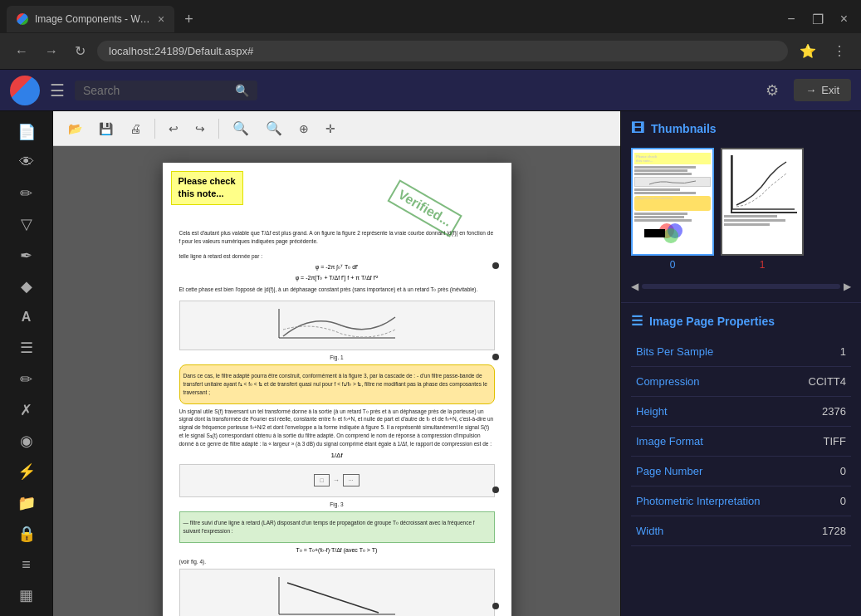  I want to click on sidebar-item-fill: ◉, so click(27, 442).